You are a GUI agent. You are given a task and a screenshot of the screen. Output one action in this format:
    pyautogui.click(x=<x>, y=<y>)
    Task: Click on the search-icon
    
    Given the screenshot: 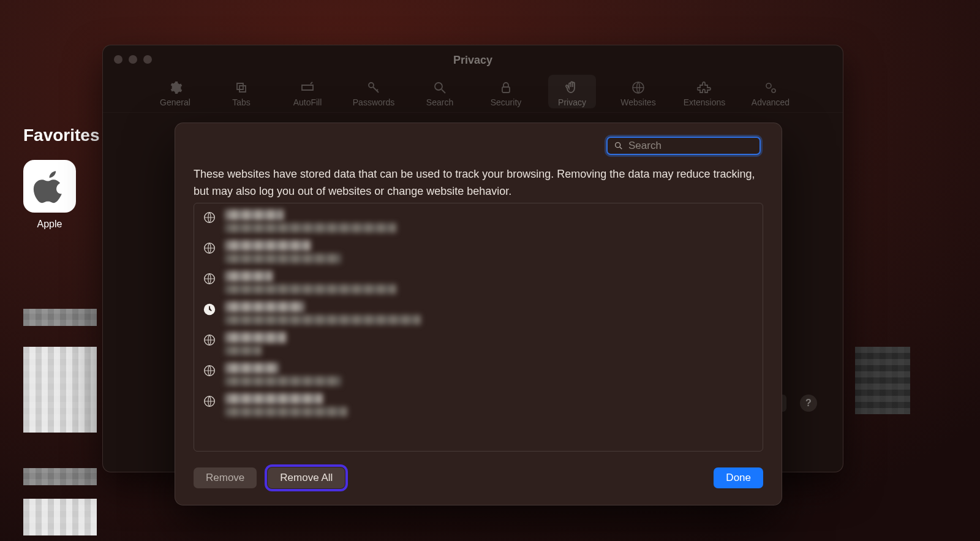 What is the action you would take?
    pyautogui.click(x=619, y=146)
    